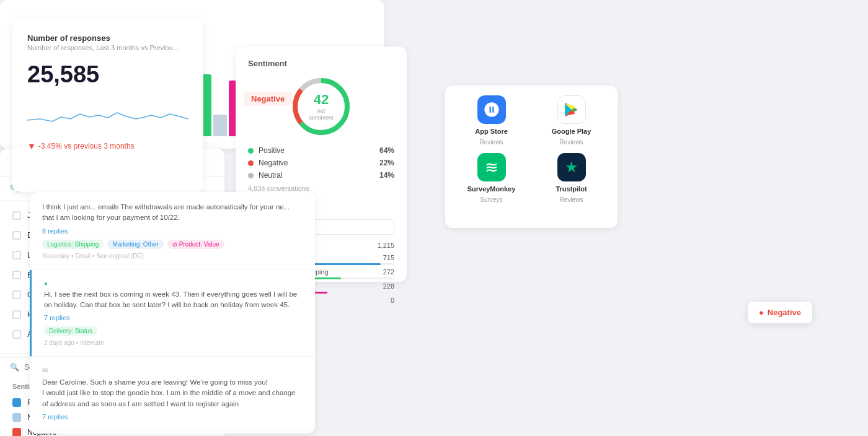 Image resolution: width=868 pixels, height=436 pixels. I want to click on tag-delivery-status: Delivery: Status, so click(71, 331).